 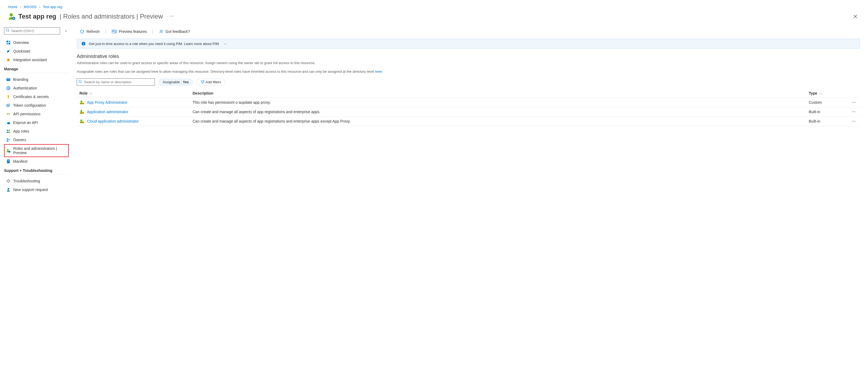 What do you see at coordinates (175, 32) in the screenshot?
I see `got-feedback-button: Got feedback?` at bounding box center [175, 32].